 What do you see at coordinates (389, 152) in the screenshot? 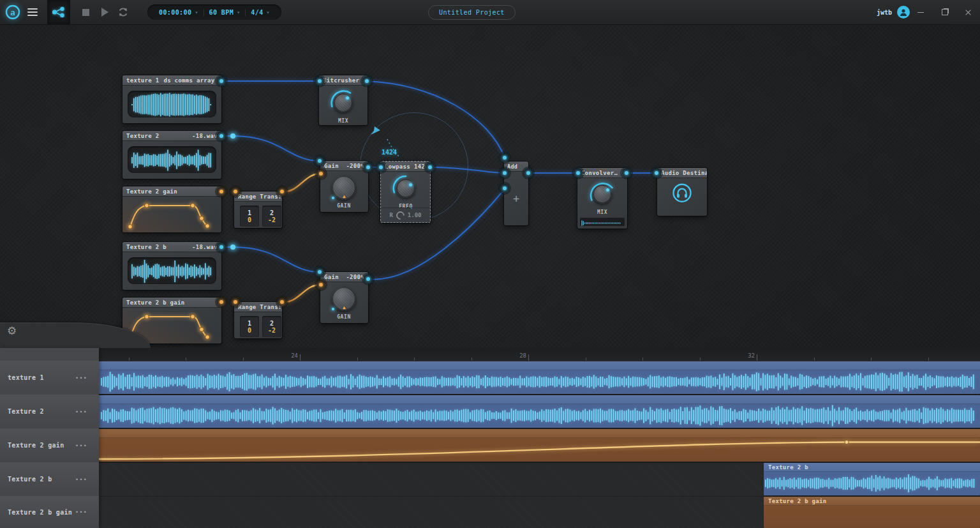
I see `lowpass-value-float: 1424` at bounding box center [389, 152].